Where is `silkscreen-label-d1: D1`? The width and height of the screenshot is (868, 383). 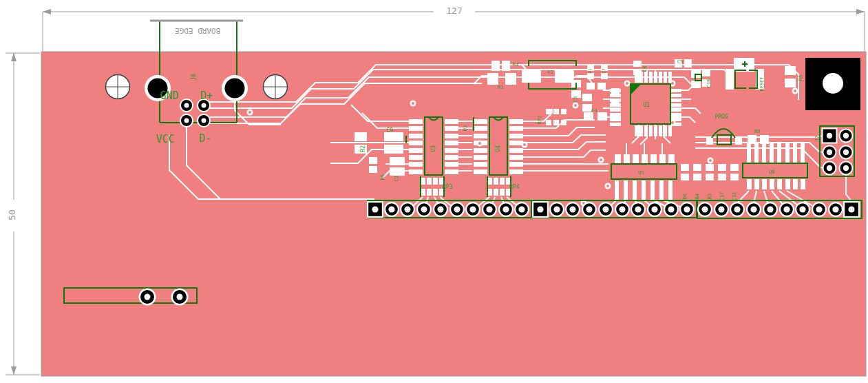
silkscreen-label-d1: D1 is located at coordinates (589, 71).